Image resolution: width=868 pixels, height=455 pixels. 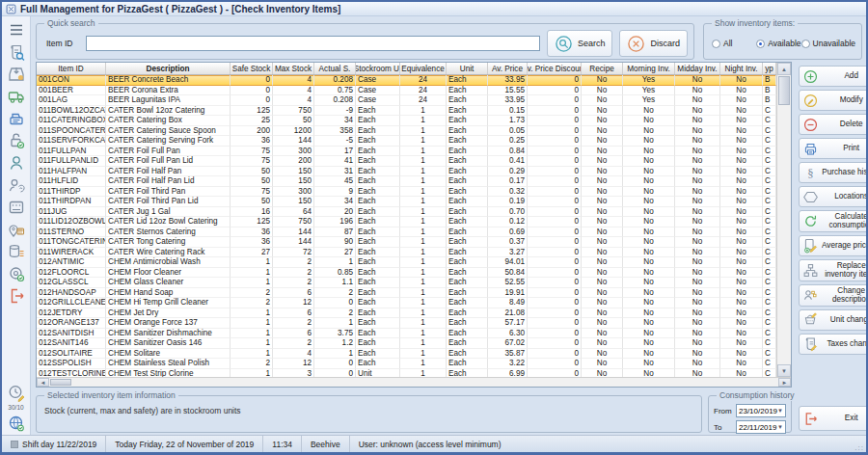 I want to click on column-header: Av. Price Discount, so click(x=555, y=68).